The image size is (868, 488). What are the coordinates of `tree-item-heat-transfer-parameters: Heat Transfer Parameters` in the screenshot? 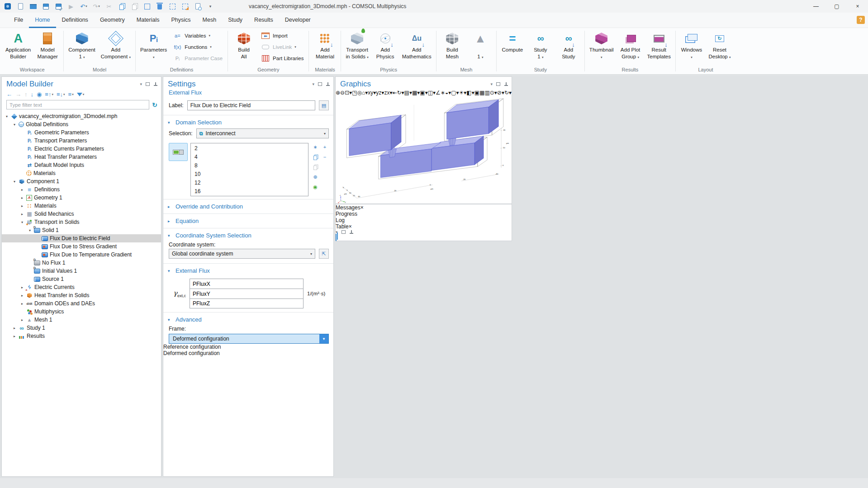 It's located at (81, 157).